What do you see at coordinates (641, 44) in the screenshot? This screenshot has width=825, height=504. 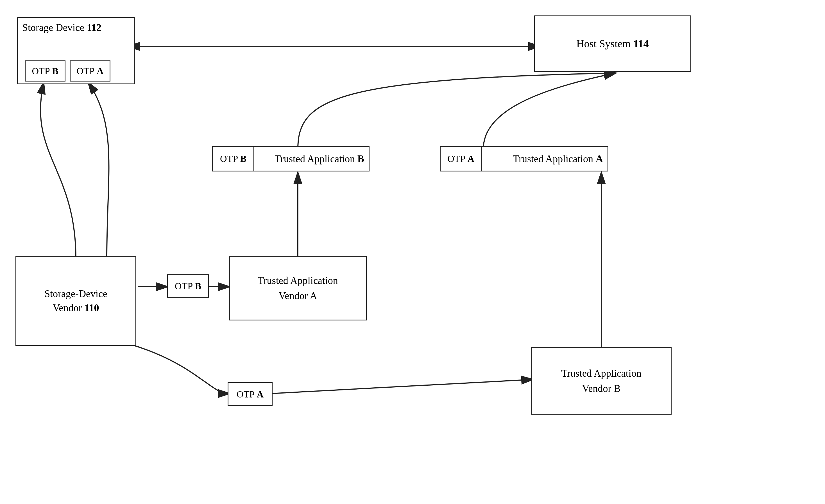 I see `host-system-num: 114` at bounding box center [641, 44].